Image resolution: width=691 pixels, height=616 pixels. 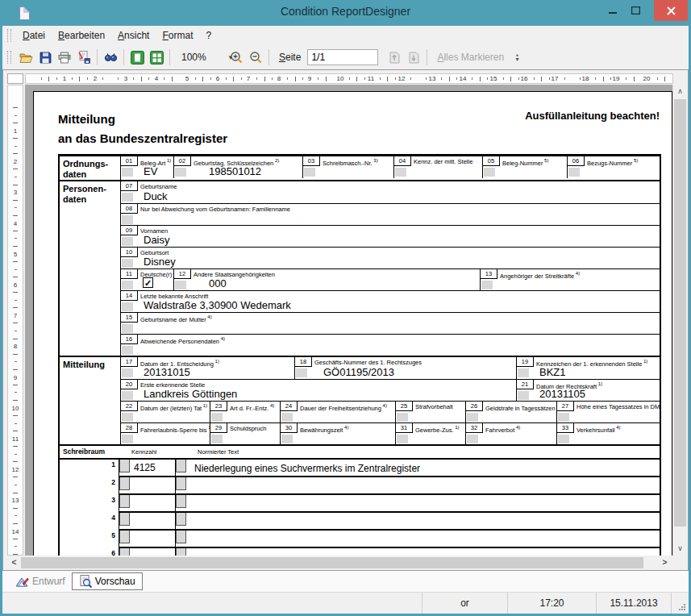 What do you see at coordinates (471, 57) in the screenshot?
I see `select-all-button: Alles Markieren` at bounding box center [471, 57].